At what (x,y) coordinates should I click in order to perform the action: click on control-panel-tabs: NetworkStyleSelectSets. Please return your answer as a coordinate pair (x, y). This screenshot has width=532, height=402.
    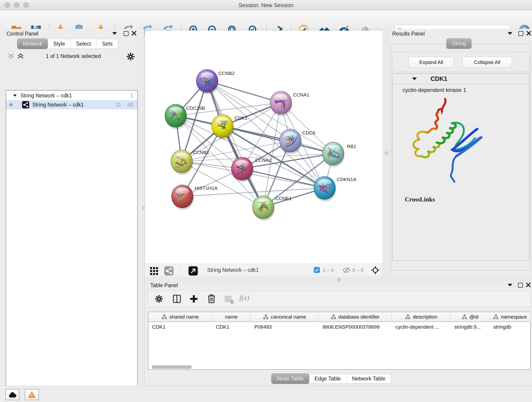
    Looking at the image, I should click on (68, 44).